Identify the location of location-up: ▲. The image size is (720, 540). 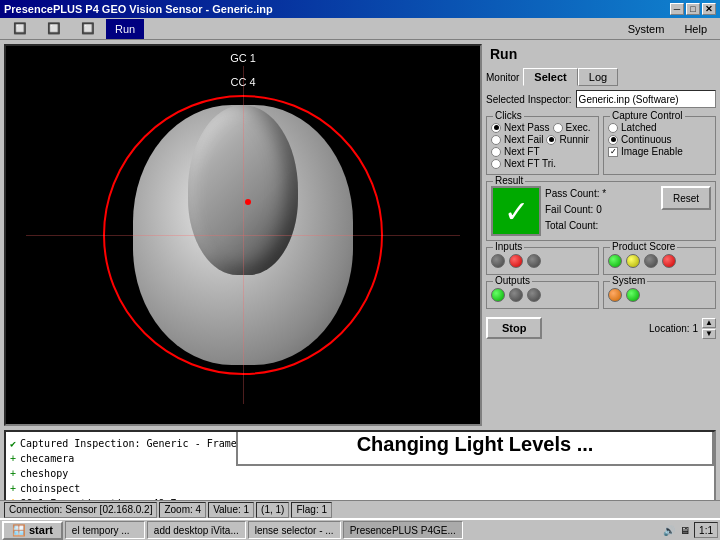
(709, 323).